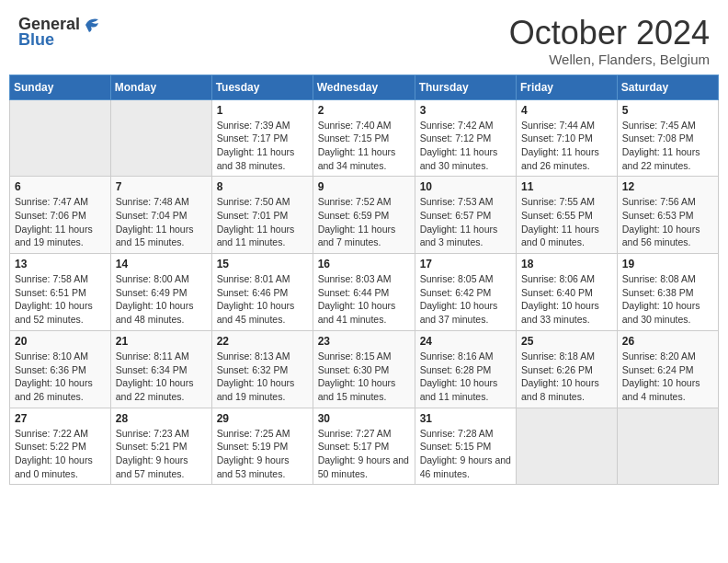 The width and height of the screenshot is (728, 563). Describe the element at coordinates (61, 223) in the screenshot. I see `day-info: Sunrise: 7:47 AMSunset: 7:06 PMDaylight:…` at that location.